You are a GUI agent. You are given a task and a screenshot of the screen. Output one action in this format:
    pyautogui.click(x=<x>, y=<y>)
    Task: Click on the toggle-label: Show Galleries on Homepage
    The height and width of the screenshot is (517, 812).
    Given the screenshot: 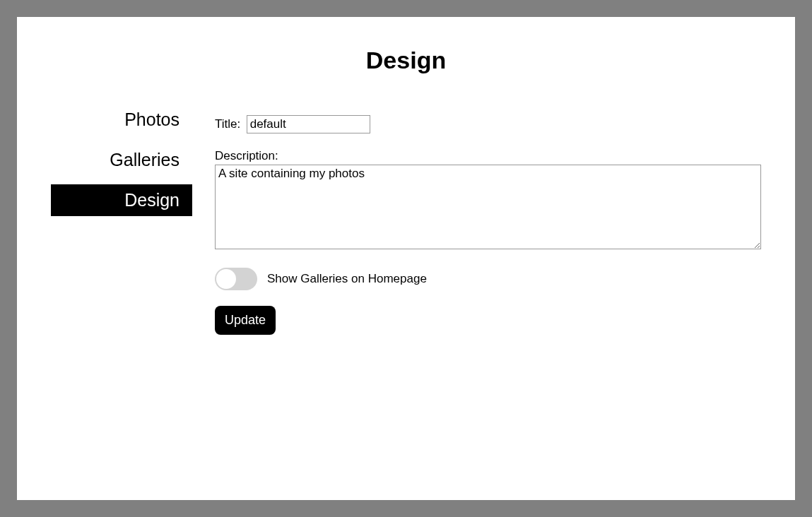 What is the action you would take?
    pyautogui.click(x=347, y=279)
    